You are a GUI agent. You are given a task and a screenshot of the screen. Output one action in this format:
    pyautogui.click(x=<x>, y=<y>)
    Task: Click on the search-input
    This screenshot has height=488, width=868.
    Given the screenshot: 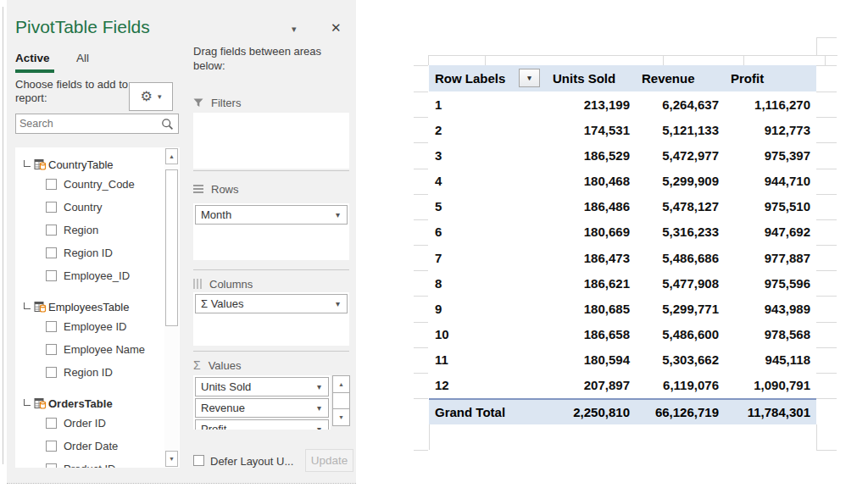 What is the action you would take?
    pyautogui.click(x=88, y=124)
    